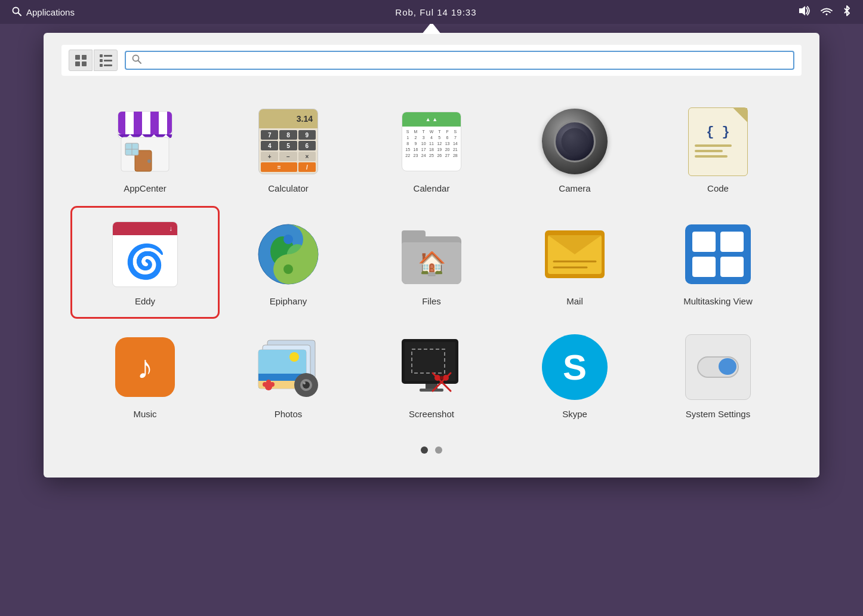 The image size is (863, 616). Describe the element at coordinates (432, 141) in the screenshot. I see `calendar-icon: ▲ ▲ SMT WTF S 123 456 7 8910 111213 14 1…` at that location.